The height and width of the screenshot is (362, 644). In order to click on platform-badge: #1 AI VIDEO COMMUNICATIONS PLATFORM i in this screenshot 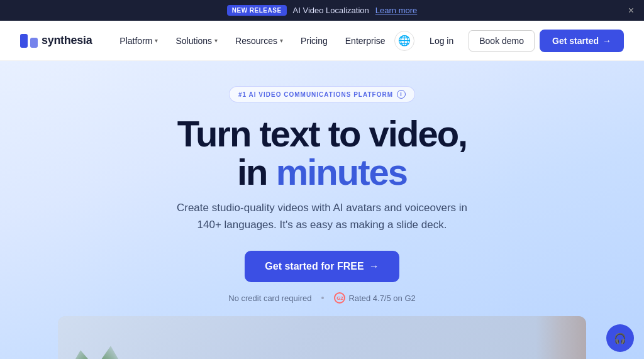, I will do `click(322, 94)`.